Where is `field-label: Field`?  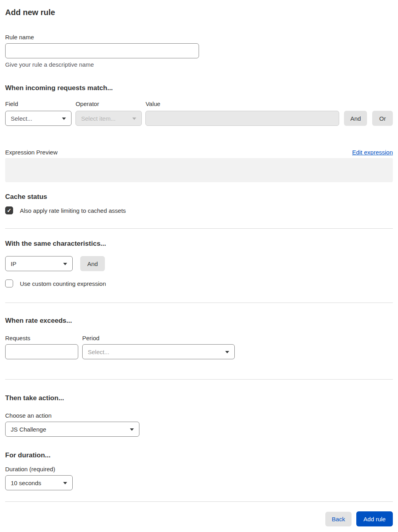
field-label: Field is located at coordinates (38, 104).